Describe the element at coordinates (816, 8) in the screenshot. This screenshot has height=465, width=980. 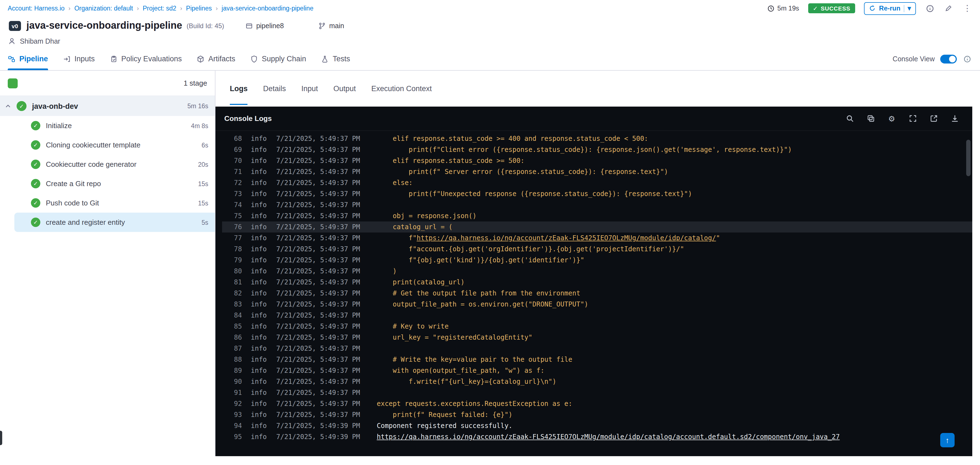
I see `check-icon: ✓` at that location.